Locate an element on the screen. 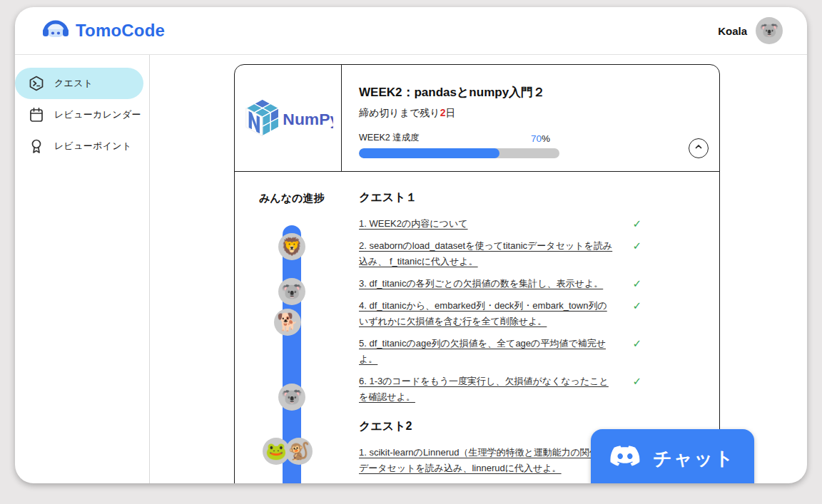 The width and height of the screenshot is (822, 504). lion-avatar: 🦁 is located at coordinates (292, 247).